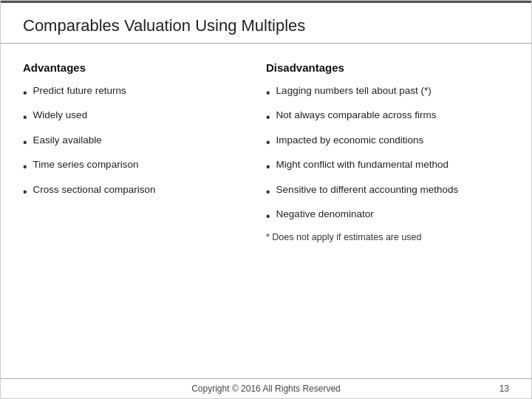 This screenshot has width=532, height=399. What do you see at coordinates (384, 237) in the screenshot?
I see `footnote: * Does not apply if estimates are used` at bounding box center [384, 237].